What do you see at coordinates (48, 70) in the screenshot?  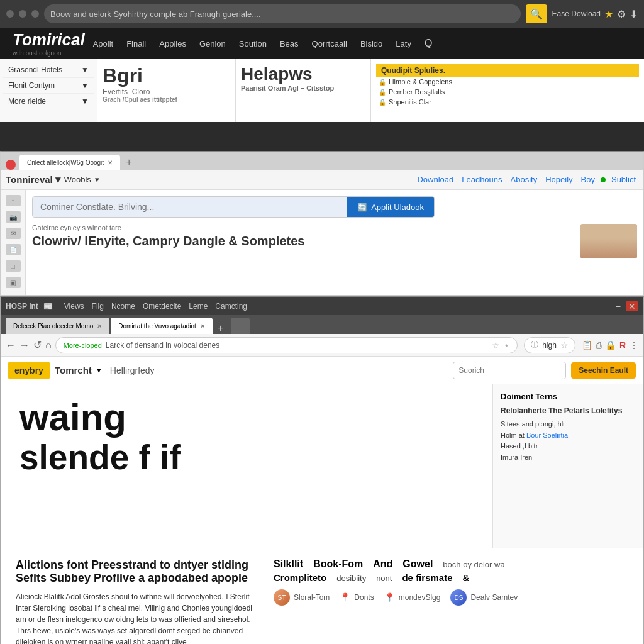 I see `top-panel-item-hotels: Grasendl Hotels▼` at bounding box center [48, 70].